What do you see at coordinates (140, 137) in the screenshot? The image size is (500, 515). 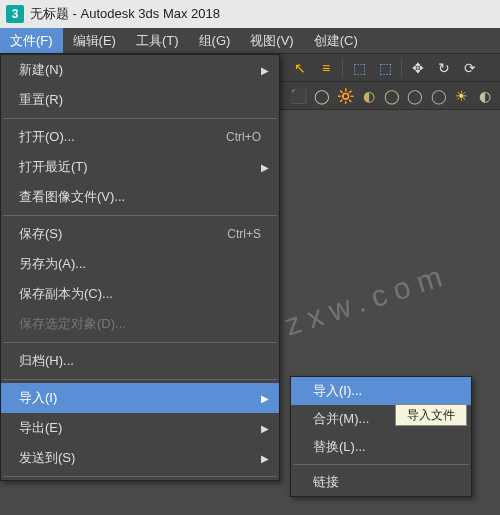 I see `menu-item-open: 打开(O)...Ctrl+O` at bounding box center [140, 137].